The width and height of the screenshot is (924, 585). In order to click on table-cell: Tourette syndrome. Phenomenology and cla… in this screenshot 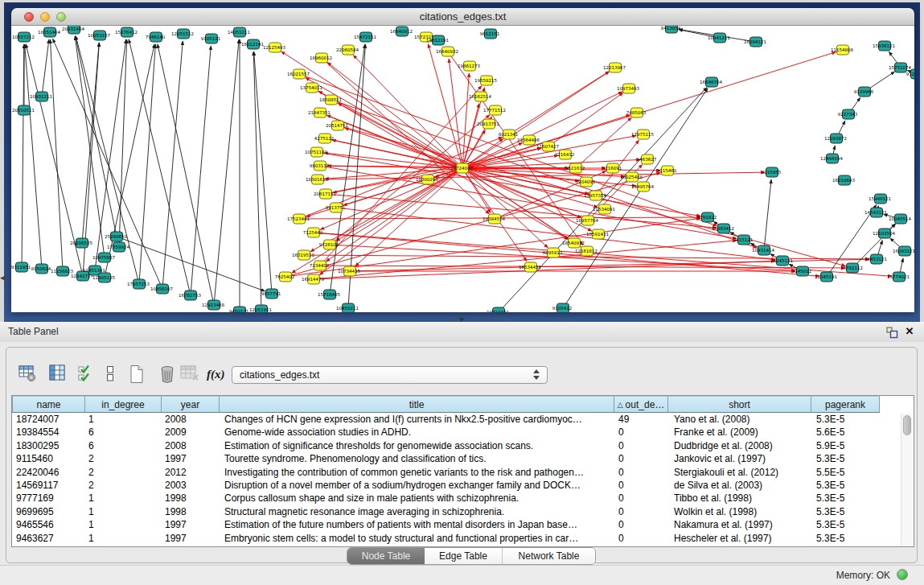, I will do `click(417, 459)`.